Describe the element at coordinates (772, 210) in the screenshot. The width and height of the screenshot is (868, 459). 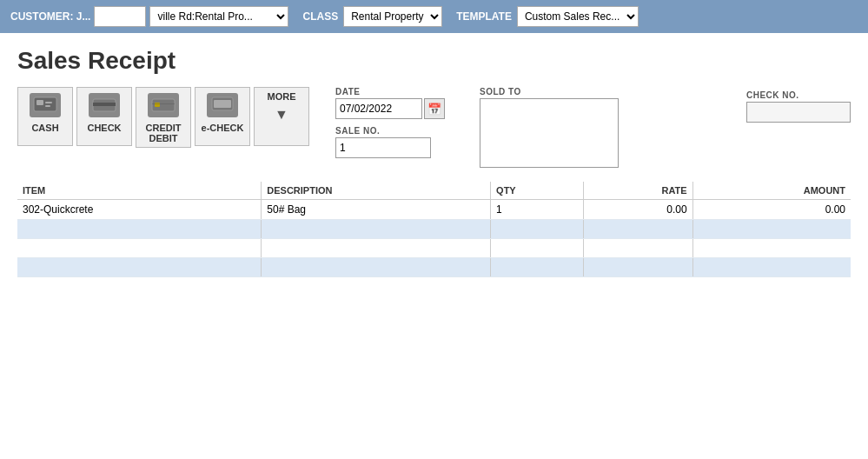
I see `cell-amount: 0.00` at that location.